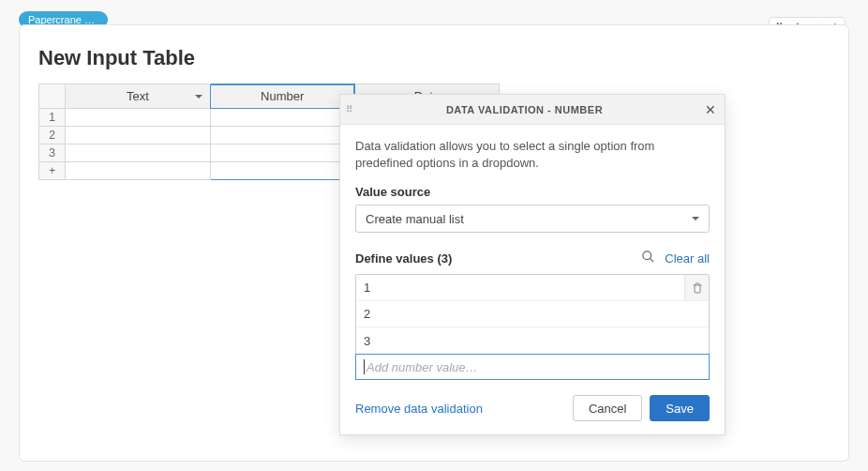  Describe the element at coordinates (367, 287) in the screenshot. I see `value-text: 1` at that location.